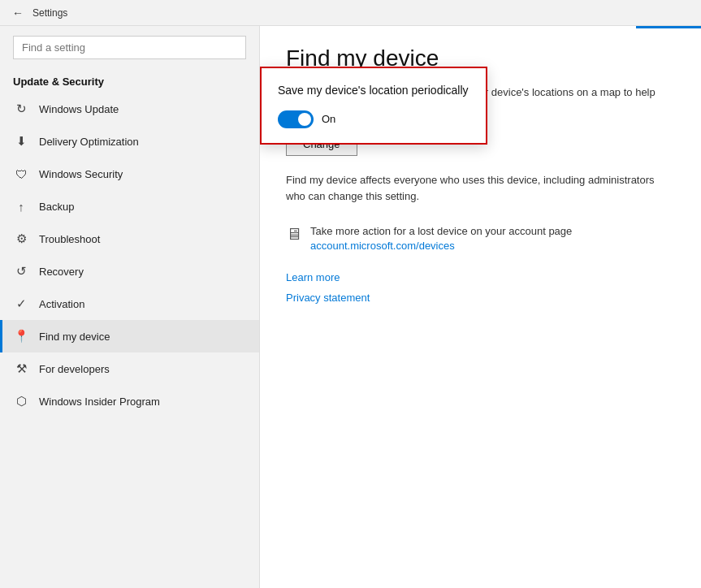  Describe the element at coordinates (130, 47) in the screenshot. I see `search-input` at that location.